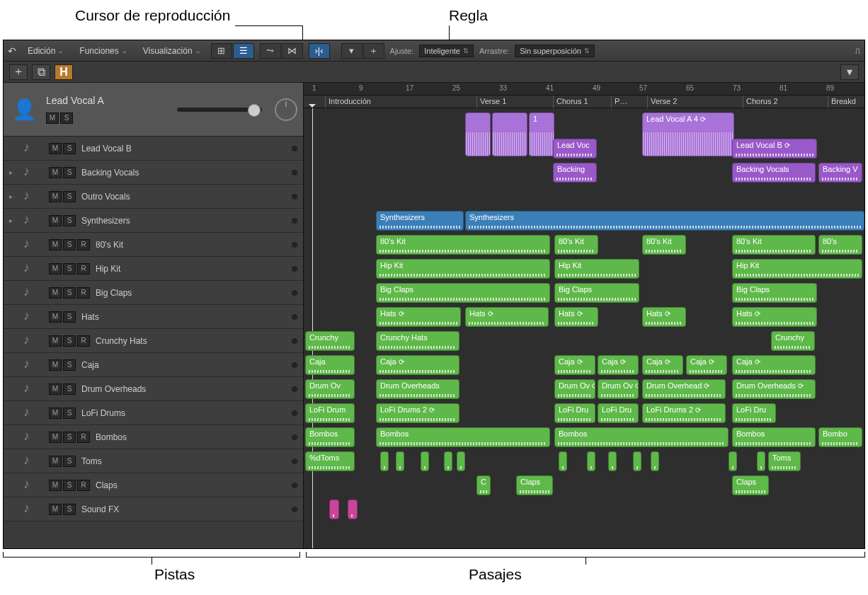 This screenshot has width=868, height=595. Describe the element at coordinates (535, 485) in the screenshot. I see `region: Claps` at that location.